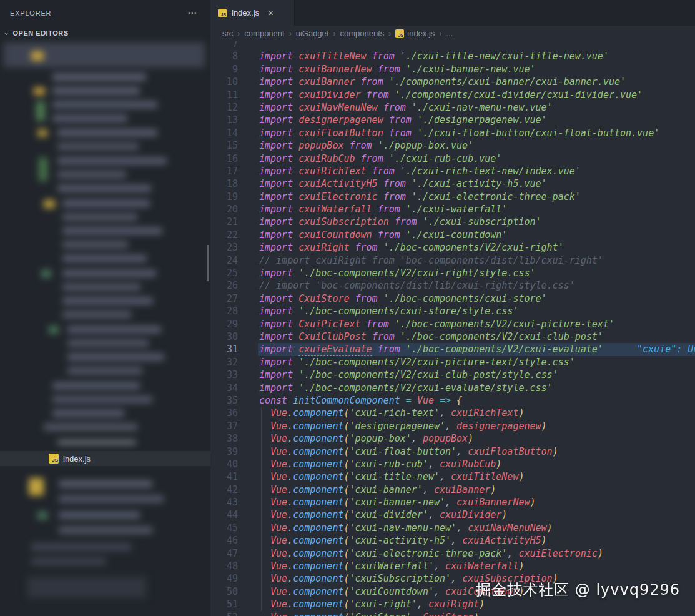 This screenshot has height=616, width=695. I want to click on line-number: 7, so click(224, 46).